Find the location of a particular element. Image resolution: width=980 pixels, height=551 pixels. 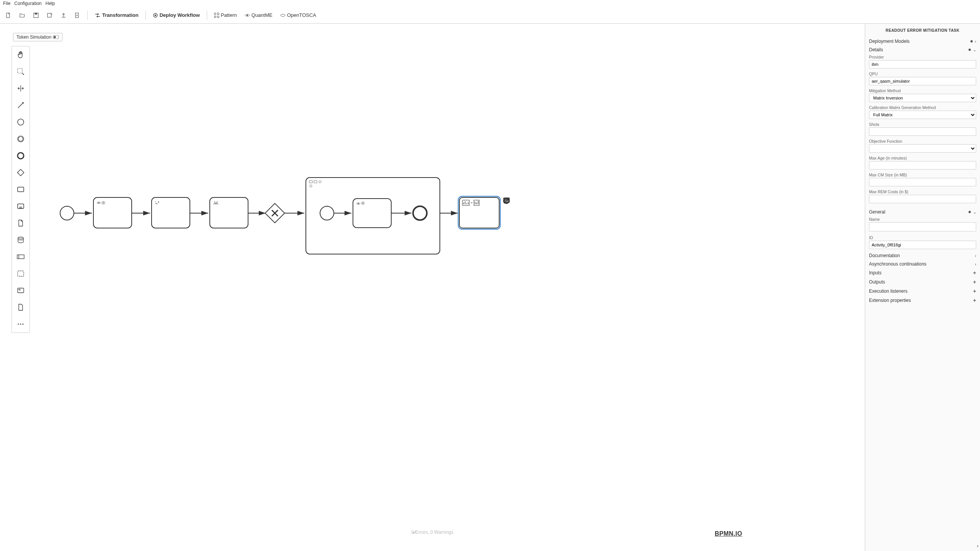

calibration-select: Full Matrix is located at coordinates (923, 115).